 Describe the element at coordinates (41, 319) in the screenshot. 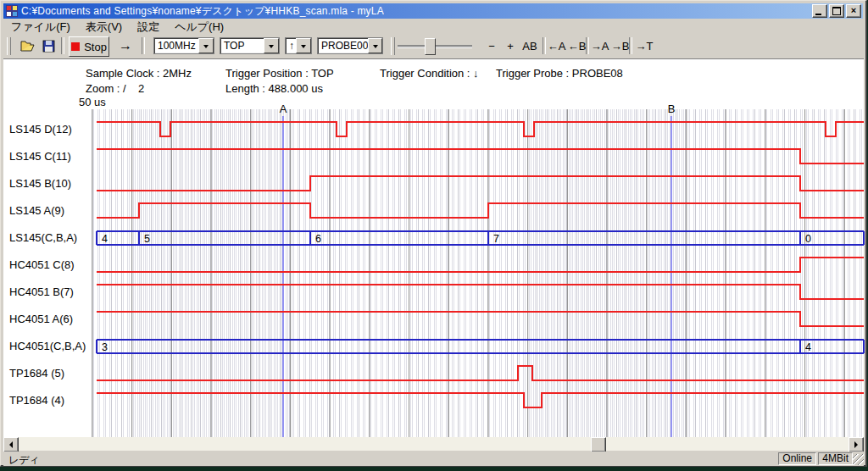

I see `channel-label: HC4051 A(6)` at that location.